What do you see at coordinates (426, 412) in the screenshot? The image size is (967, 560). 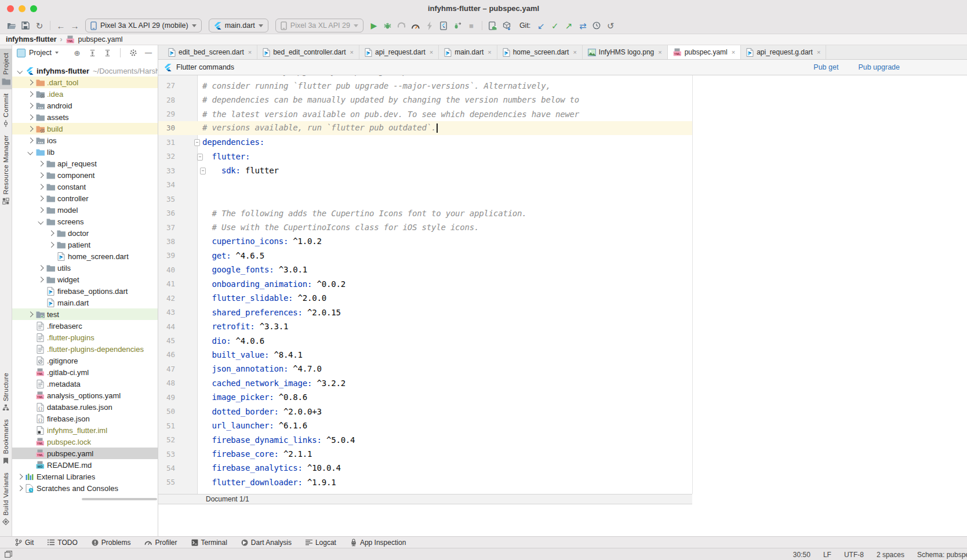 I see `code-line-50: 50 dotted_border: ^2.0.0+3` at bounding box center [426, 412].